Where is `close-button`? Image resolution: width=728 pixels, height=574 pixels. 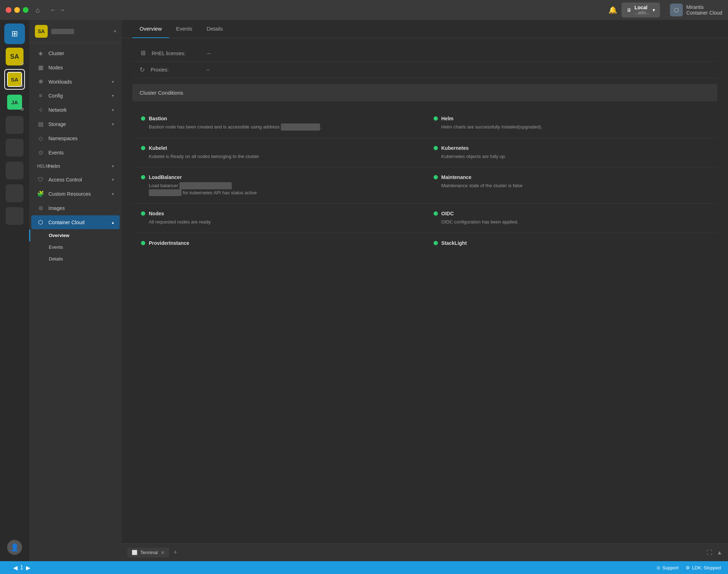 close-button is located at coordinates (9, 10).